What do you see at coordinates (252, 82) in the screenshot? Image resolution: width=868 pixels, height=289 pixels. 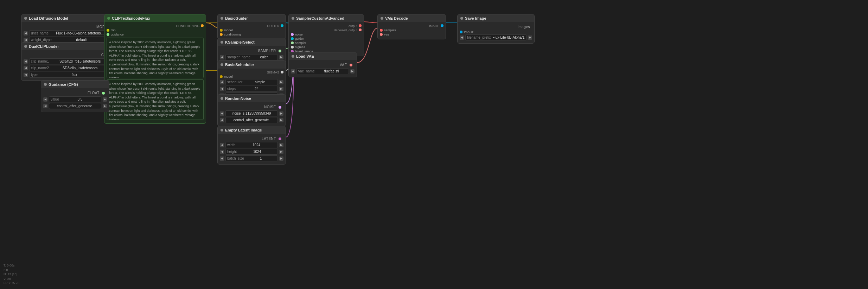 I see `scheduler-row: ◀ scheduler simple ▶` at bounding box center [252, 82].